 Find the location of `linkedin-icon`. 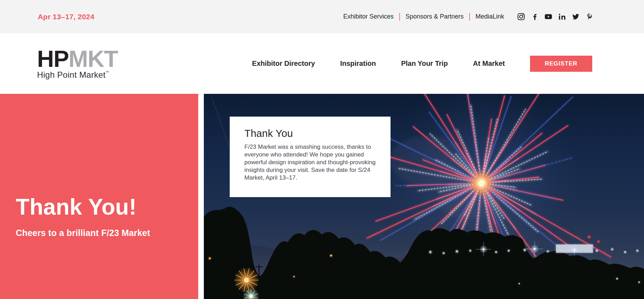

linkedin-icon is located at coordinates (562, 17).